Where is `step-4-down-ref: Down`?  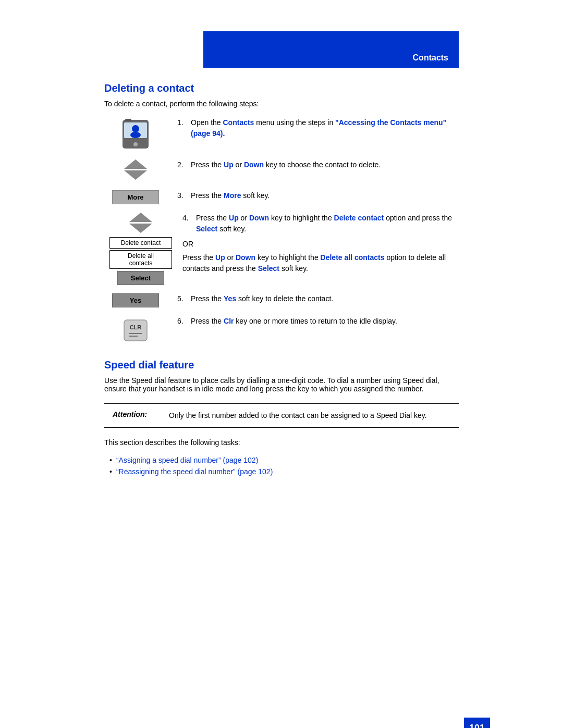
step-4-down-ref: Down is located at coordinates (259, 218).